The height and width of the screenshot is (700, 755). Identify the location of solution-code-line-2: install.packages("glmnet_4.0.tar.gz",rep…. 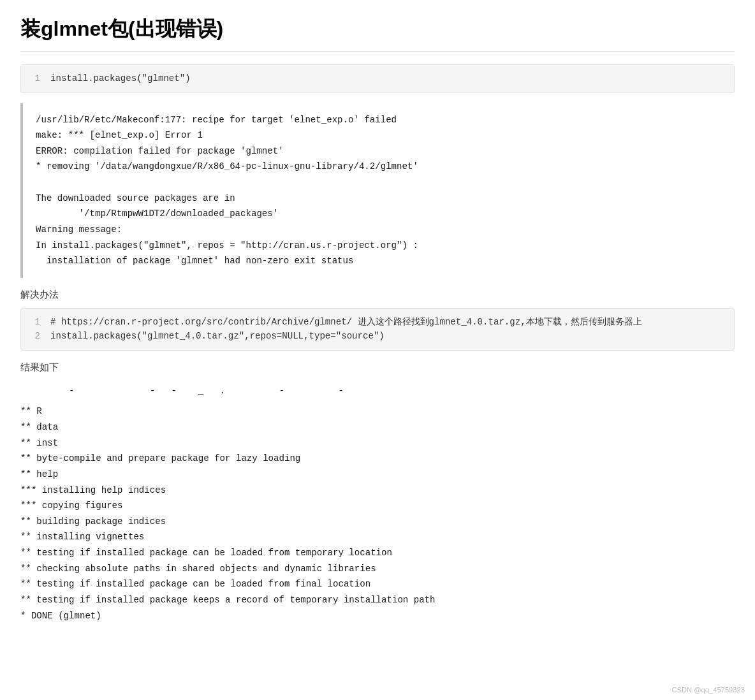
(217, 337).